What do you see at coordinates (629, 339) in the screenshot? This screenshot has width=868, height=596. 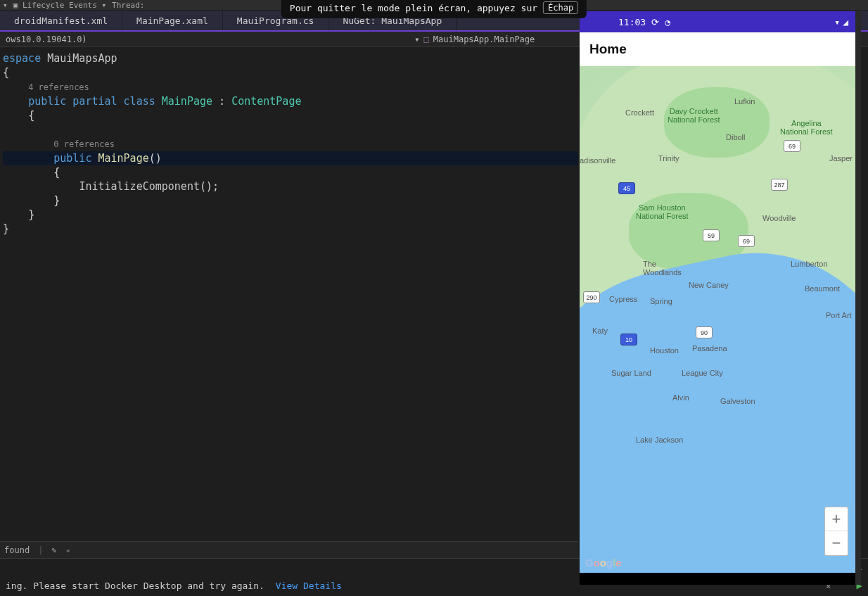 I see `map-highway-shield: 10` at bounding box center [629, 339].